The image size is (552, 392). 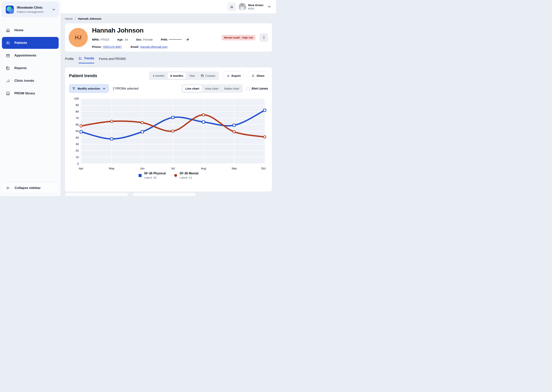 I want to click on radar-chart-button: Radar chart, so click(x=232, y=88).